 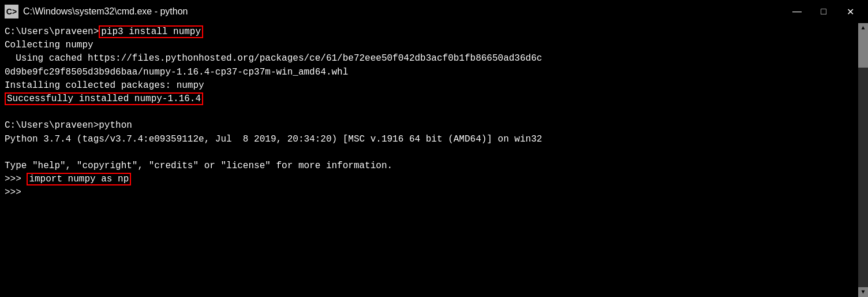 What do you see at coordinates (12, 12) in the screenshot?
I see `app-icon-label: C>` at bounding box center [12, 12].